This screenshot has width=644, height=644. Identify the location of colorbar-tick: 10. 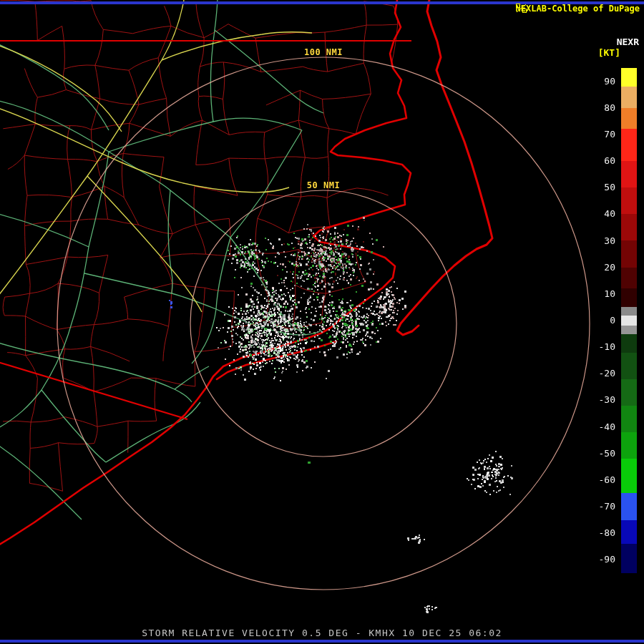
(600, 294).